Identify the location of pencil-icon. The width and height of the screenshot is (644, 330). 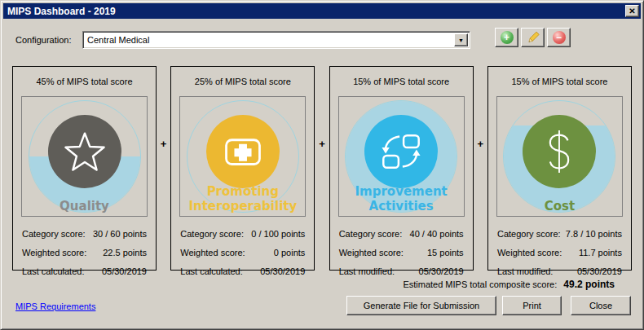
(533, 37).